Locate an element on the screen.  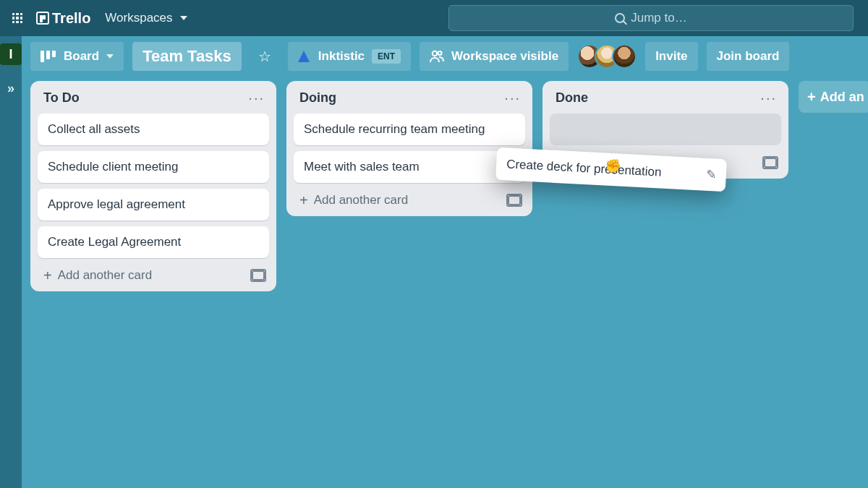
list-todo: To Do ··· Collect all assets Schedule cl… is located at coordinates (153, 187).